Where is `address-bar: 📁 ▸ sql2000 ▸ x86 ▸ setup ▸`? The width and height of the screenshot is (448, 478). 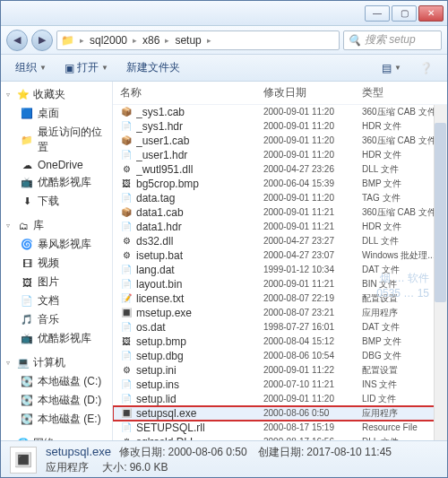 address-bar: 📁 ▸ sql2000 ▸ x86 ▸ setup ▸ is located at coordinates (198, 40).